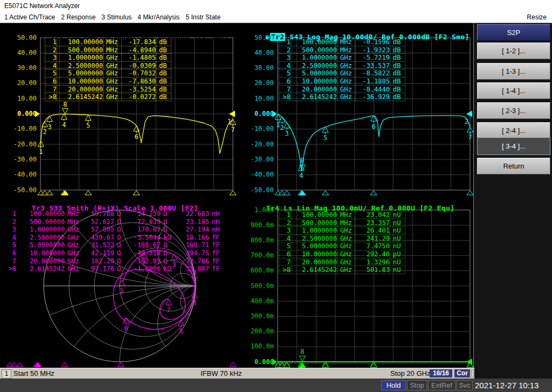 This screenshot has height=392, width=552. Describe the element at coordinates (65, 104) in the screenshot. I see `tr1-marker-8-label: 8` at that location.